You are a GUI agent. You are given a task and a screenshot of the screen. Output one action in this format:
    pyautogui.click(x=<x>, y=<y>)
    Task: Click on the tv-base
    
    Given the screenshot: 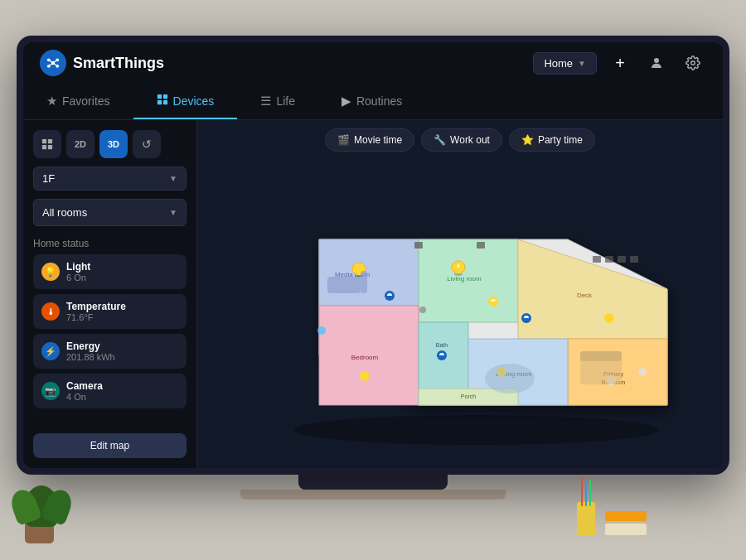 What is the action you would take?
    pyautogui.click(x=373, y=495)
    